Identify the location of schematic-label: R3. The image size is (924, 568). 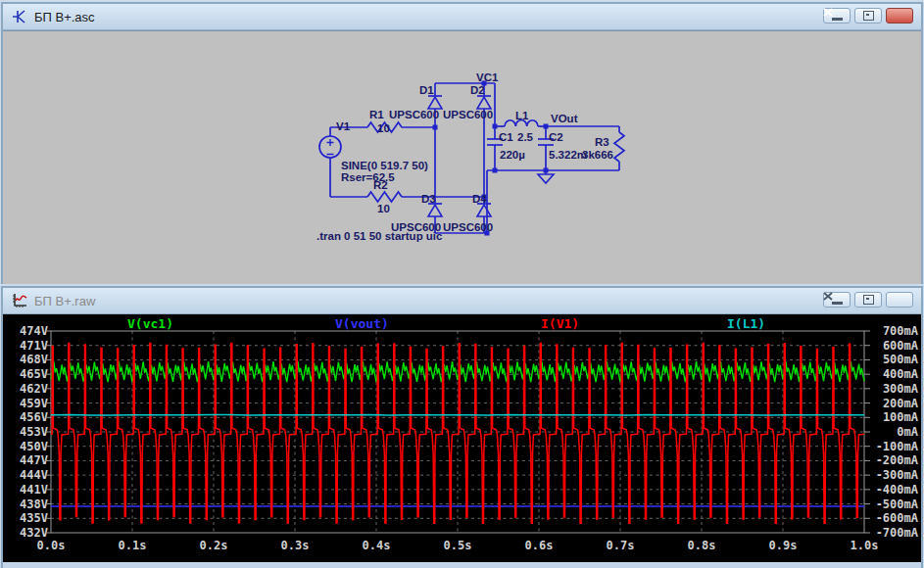
(602, 142).